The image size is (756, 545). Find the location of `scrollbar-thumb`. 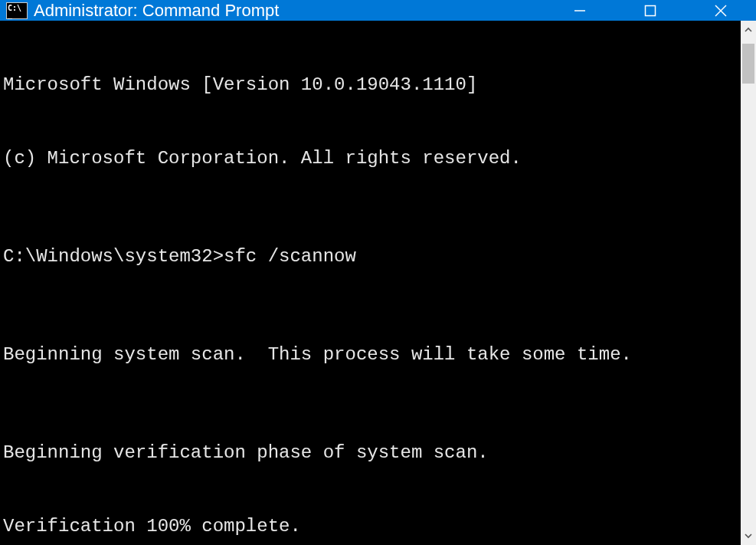

scrollbar-thumb is located at coordinates (748, 64).